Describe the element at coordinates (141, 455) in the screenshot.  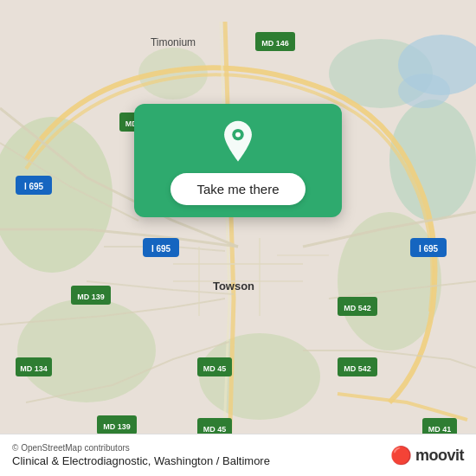
I see `bottom-left-info: © OpenStreetMap contributors Clinical & …` at that location.